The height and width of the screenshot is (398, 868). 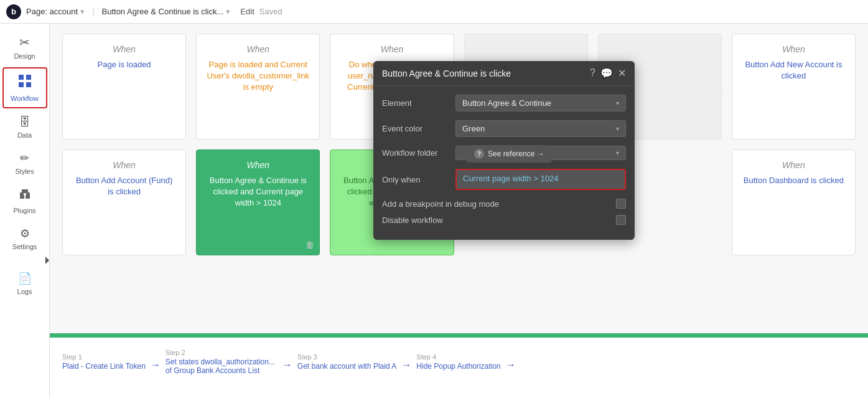 What do you see at coordinates (347, 366) in the screenshot?
I see `step-3-text: Get bank account with Plaid A` at bounding box center [347, 366].